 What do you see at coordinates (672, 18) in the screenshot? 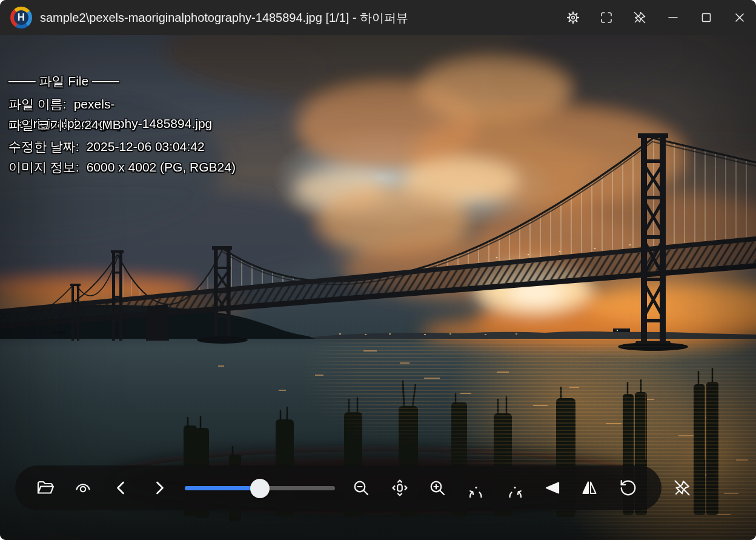
I see `minimize-button` at bounding box center [672, 18].